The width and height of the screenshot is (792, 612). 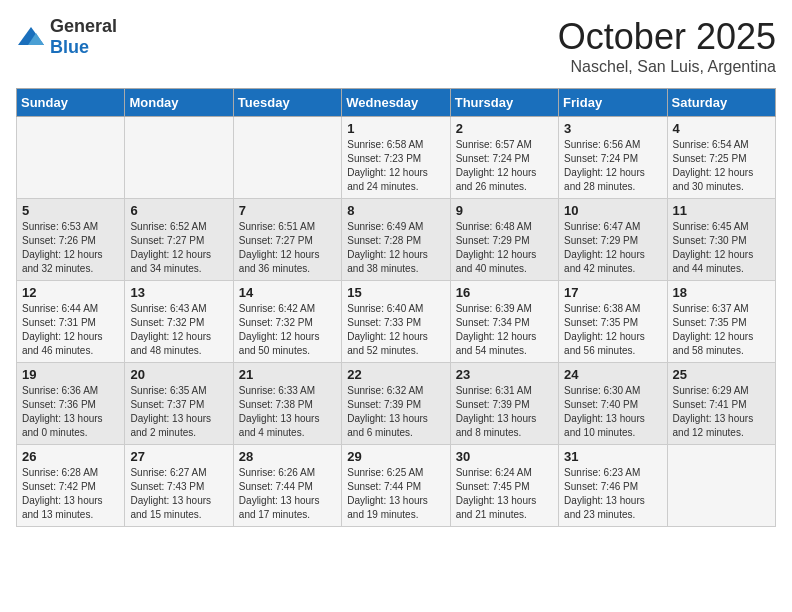 I want to click on day-number: 31, so click(x=612, y=456).